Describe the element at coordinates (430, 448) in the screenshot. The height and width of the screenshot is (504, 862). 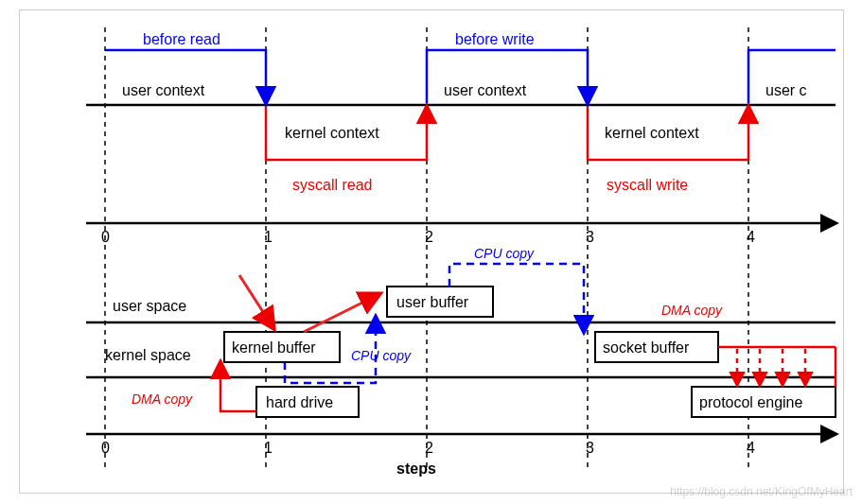
I see `bot-tick-2: 2` at that location.